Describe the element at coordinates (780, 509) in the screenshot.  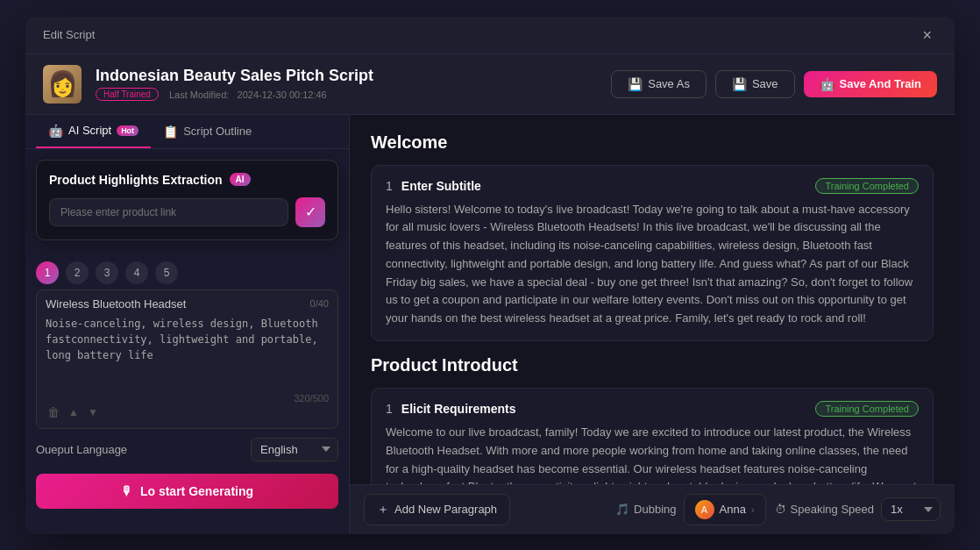
I see `speed-icon: ⏱` at that location.